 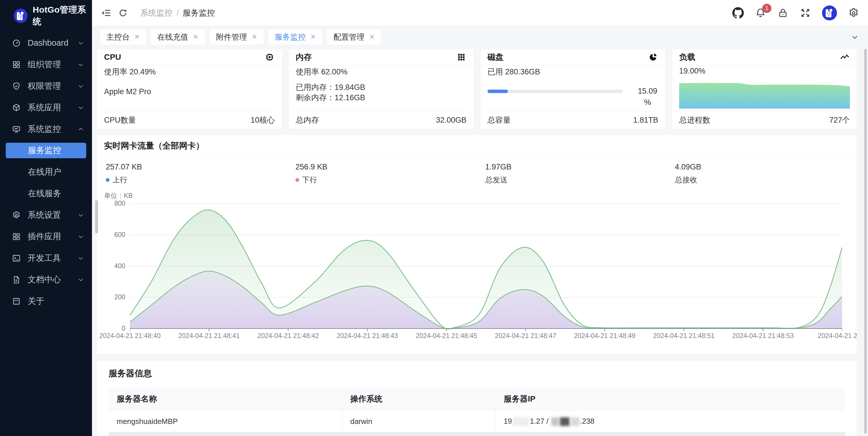 What do you see at coordinates (106, 13) in the screenshot?
I see `collapse-sidebar-icon` at bounding box center [106, 13].